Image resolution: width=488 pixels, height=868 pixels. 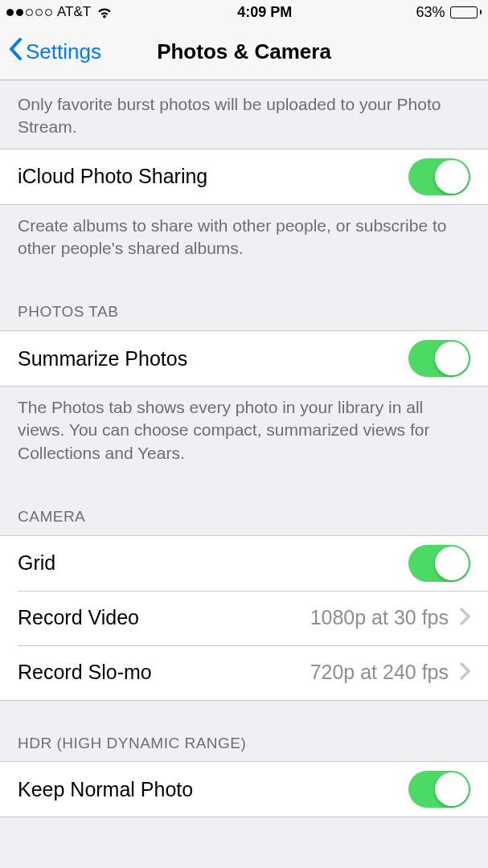 I want to click on header-hdr: HDR (High Dynamic Range), so click(x=244, y=731).